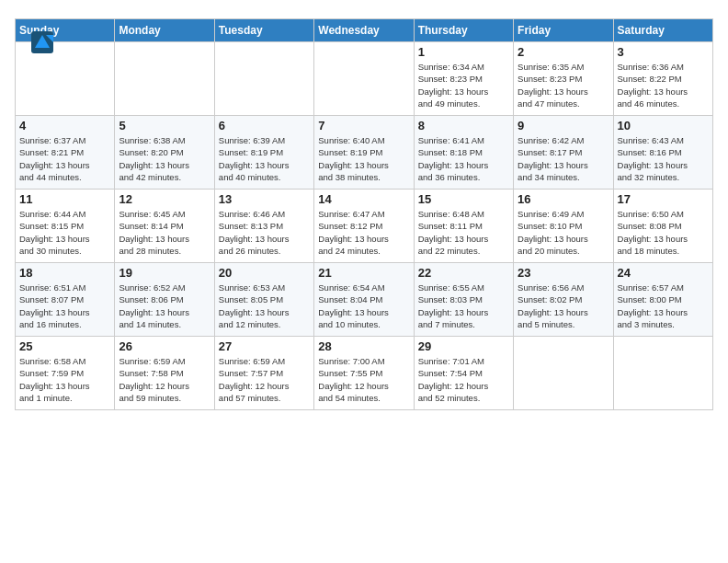 Image resolution: width=728 pixels, height=563 pixels. I want to click on day-info: Sunrise: 6:44 AM Sunset: 8:15 PM Dayligh…, so click(64, 232).